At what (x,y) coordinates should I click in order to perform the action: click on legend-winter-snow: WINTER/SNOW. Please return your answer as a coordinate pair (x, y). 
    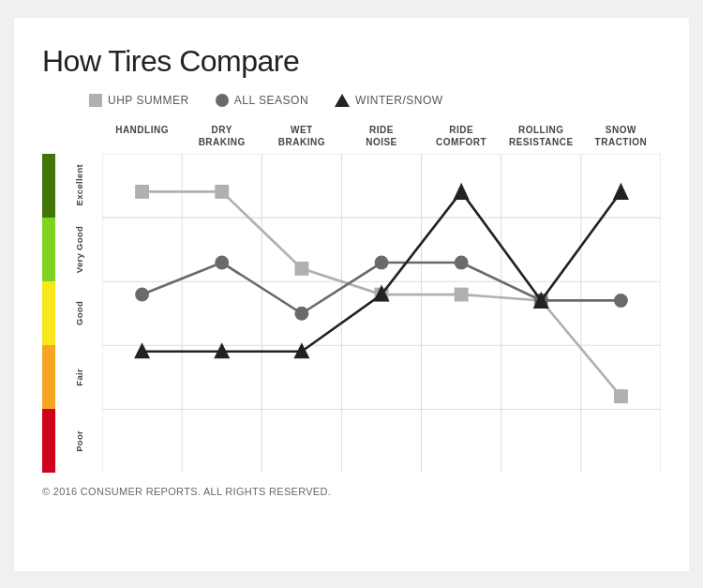
    Looking at the image, I should click on (389, 100).